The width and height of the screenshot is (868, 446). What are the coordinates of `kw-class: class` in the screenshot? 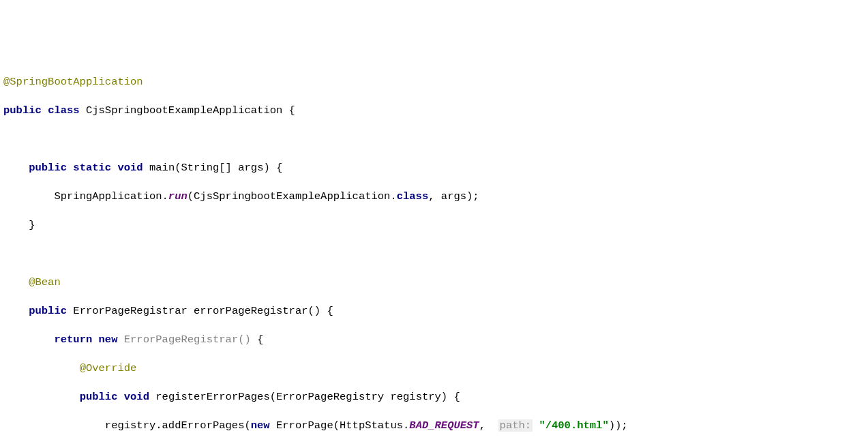 It's located at (64, 110).